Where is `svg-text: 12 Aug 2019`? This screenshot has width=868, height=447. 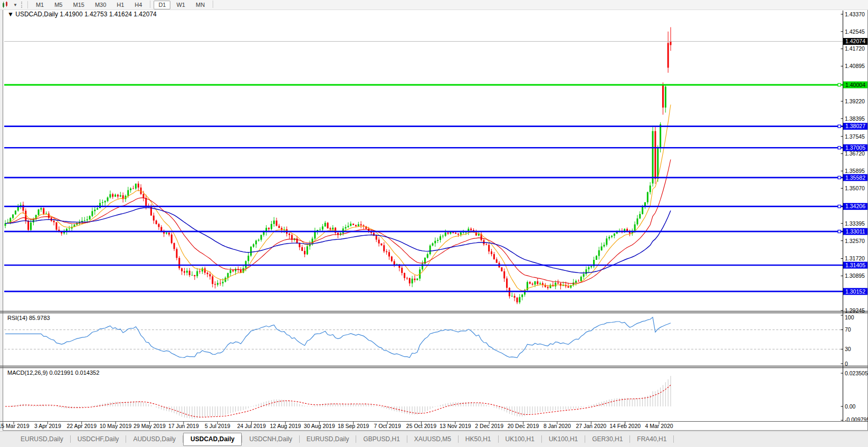 svg-text: 12 Aug 2019 is located at coordinates (285, 426).